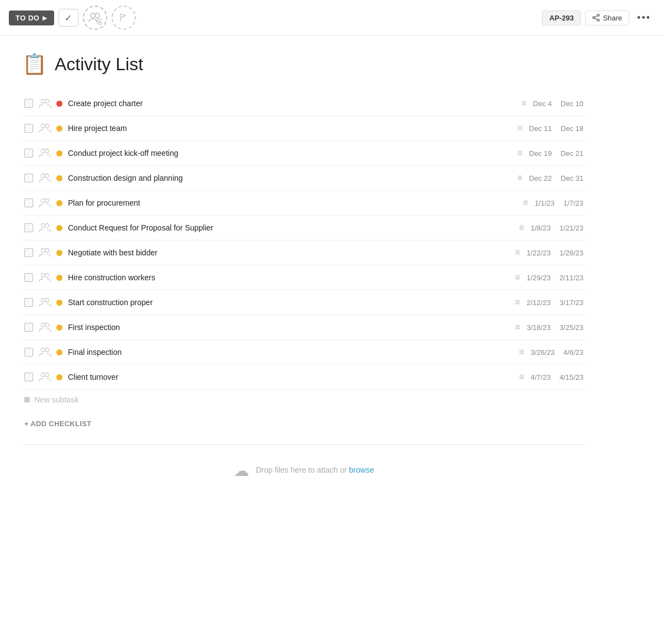 This screenshot has height=644, width=663. What do you see at coordinates (290, 153) in the screenshot?
I see `task-name: Conduct project kick-off meeting` at bounding box center [290, 153].